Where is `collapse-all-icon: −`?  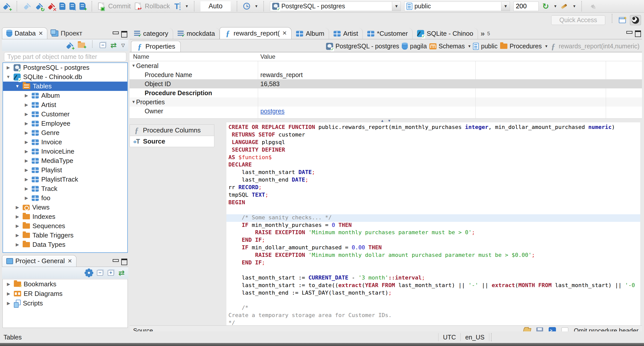
collapse-all-icon: − is located at coordinates (103, 45).